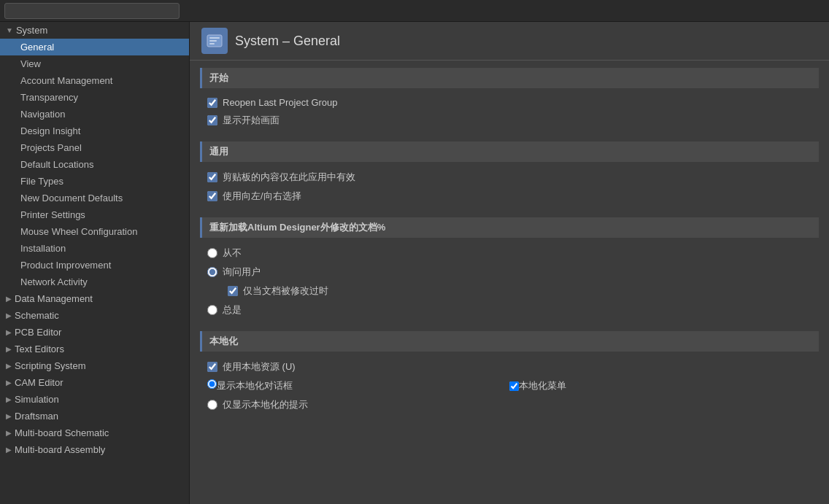 Image resolution: width=829 pixels, height=504 pixels. I want to click on section-startup: 开始Reopen Last Project Group显示开始画面, so click(509, 101).